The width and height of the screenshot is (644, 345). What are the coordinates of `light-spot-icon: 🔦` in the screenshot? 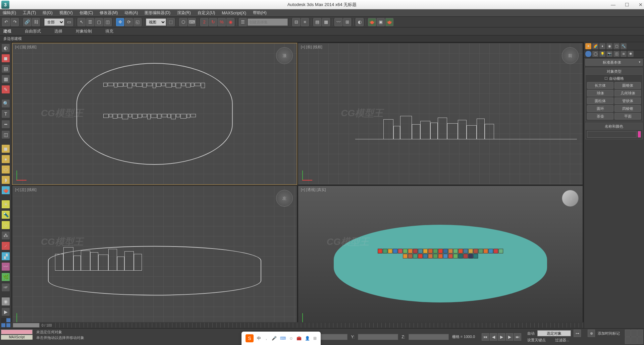 It's located at (6, 215).